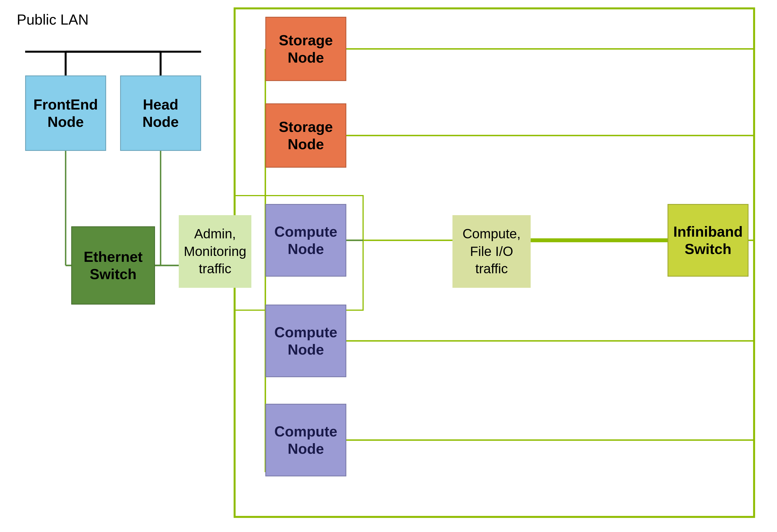  I want to click on compute-node-1: ComputeNode, so click(306, 240).